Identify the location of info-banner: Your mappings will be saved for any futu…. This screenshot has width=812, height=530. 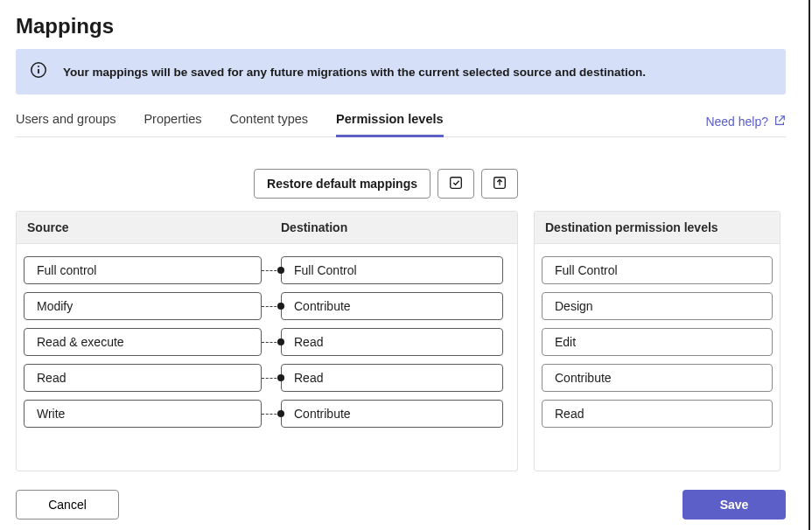
(401, 72).